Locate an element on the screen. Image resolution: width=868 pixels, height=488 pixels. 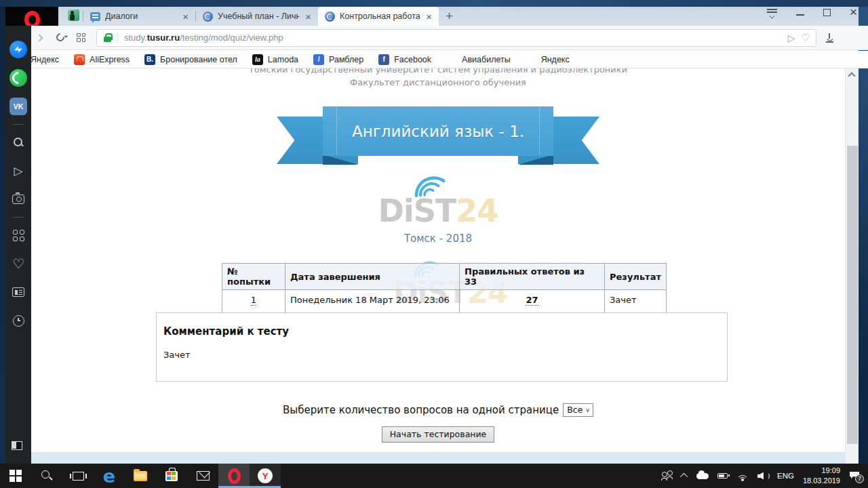
sidebar-toggle is located at coordinates (17, 445).